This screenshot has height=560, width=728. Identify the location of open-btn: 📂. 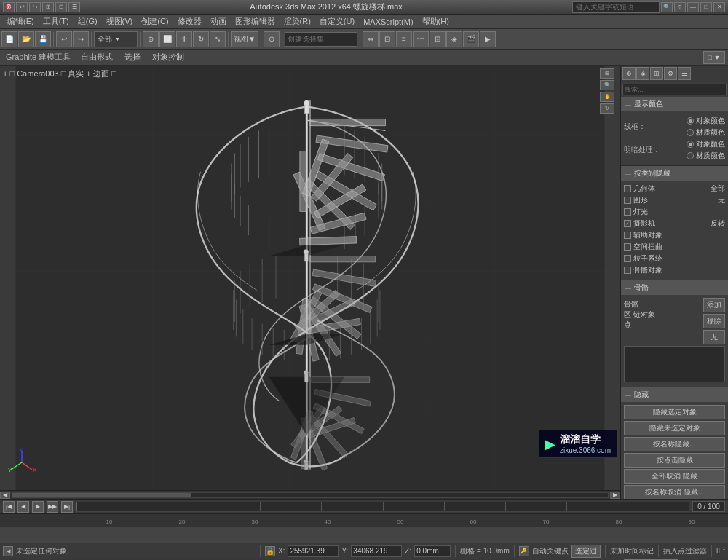
(26, 39).